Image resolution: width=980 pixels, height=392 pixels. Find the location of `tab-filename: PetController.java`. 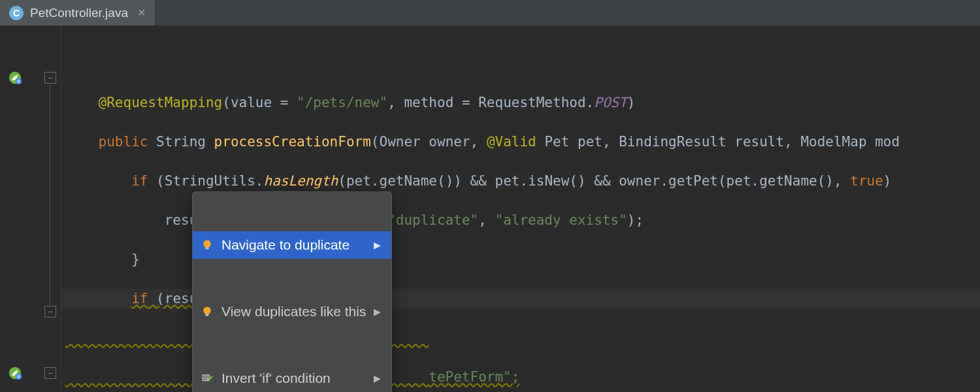

tab-filename: PetController.java is located at coordinates (79, 13).